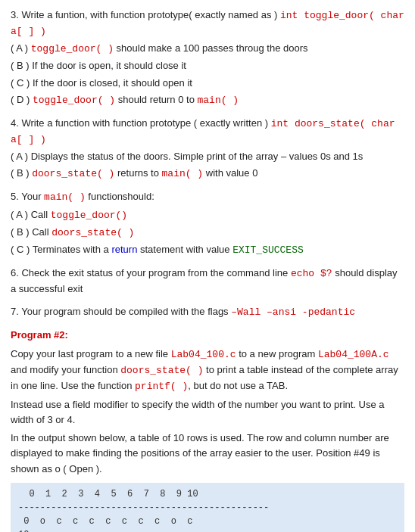  I want to click on section-5: 5. Your main( ) functionshould: ( A ) Ca…, so click(208, 224).